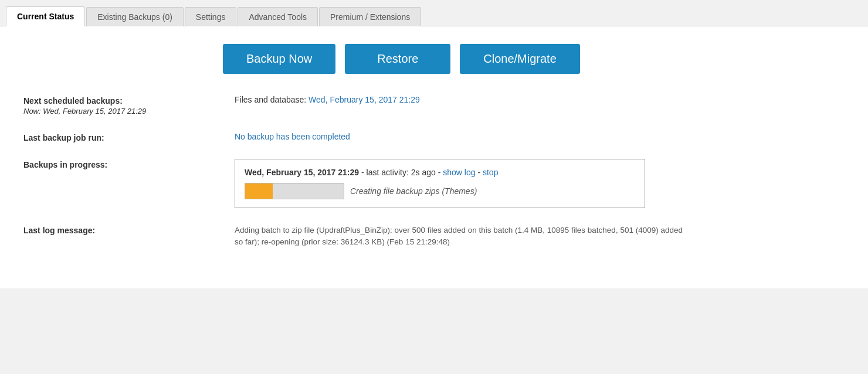 Image resolution: width=868 pixels, height=374 pixels. I want to click on last-log-row: Last log message: Adding batch to zip fi…, so click(434, 237).